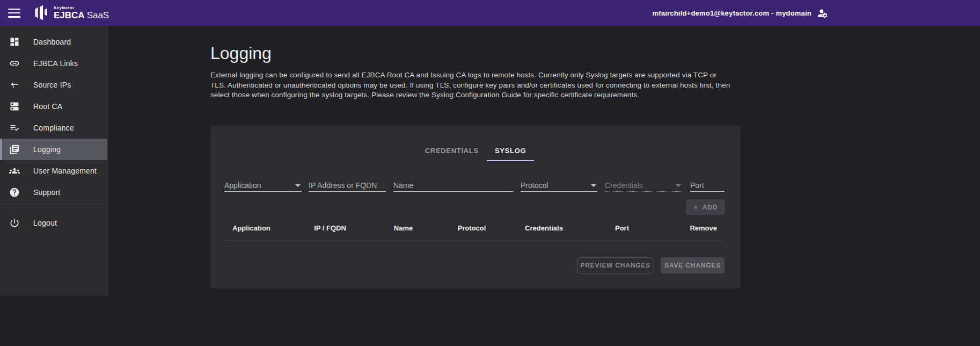  Describe the element at coordinates (54, 42) in the screenshot. I see `sidebar-item-dashboard: Dashboard` at that location.